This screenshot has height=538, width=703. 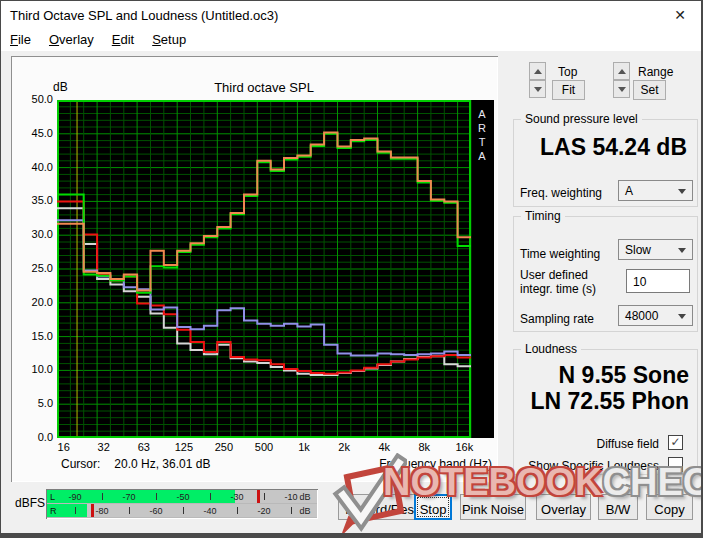 What do you see at coordinates (264, 88) in the screenshot?
I see `chart-title: Third octave SPL` at bounding box center [264, 88].